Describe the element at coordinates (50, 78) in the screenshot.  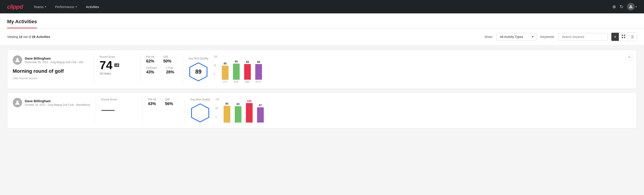
I see `data-source: Data Source: Arccos` at that location.